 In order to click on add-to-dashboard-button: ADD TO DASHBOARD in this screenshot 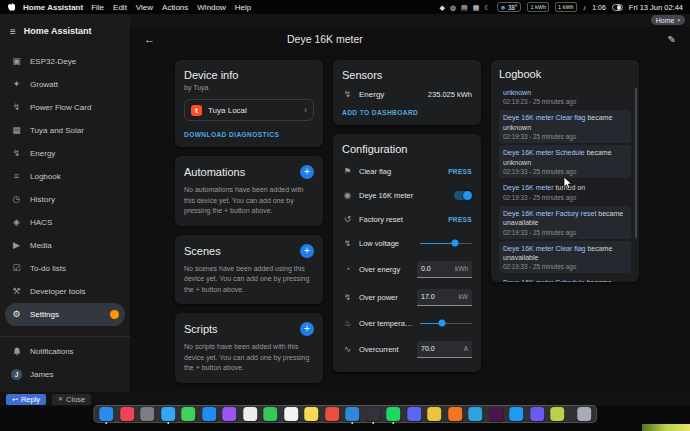, I will do `click(407, 112)`.